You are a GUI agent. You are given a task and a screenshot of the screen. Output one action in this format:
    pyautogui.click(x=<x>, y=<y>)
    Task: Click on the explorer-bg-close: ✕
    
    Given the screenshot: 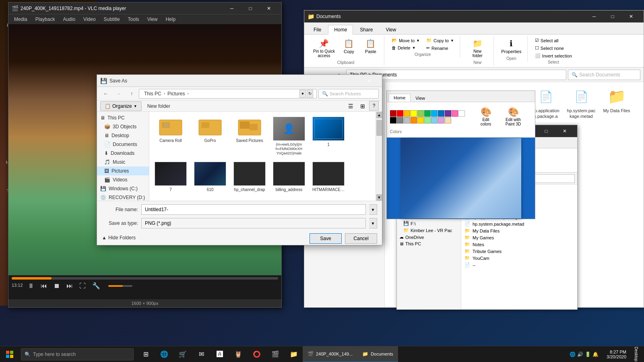 What is the action you would take?
    pyautogui.click(x=631, y=16)
    